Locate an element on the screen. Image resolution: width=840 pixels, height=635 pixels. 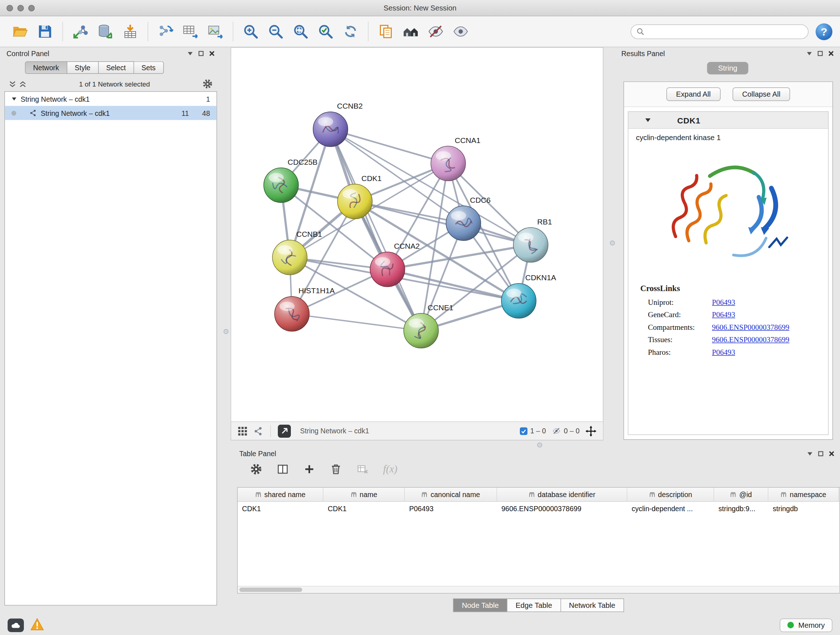
birds-eye-view-button is located at coordinates (284, 431).